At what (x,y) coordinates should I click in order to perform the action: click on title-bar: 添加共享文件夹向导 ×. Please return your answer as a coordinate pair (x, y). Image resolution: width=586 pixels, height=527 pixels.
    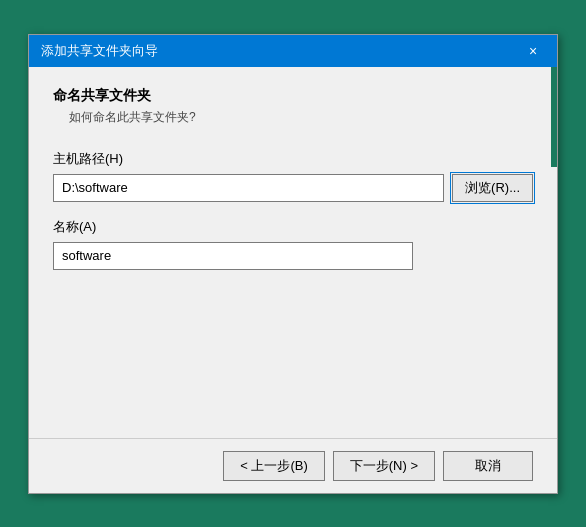
    Looking at the image, I should click on (293, 51).